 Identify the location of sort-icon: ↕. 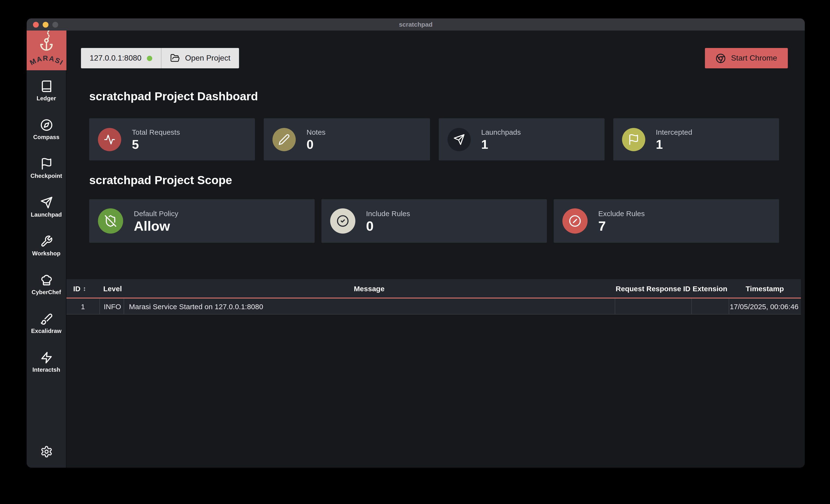
(84, 288).